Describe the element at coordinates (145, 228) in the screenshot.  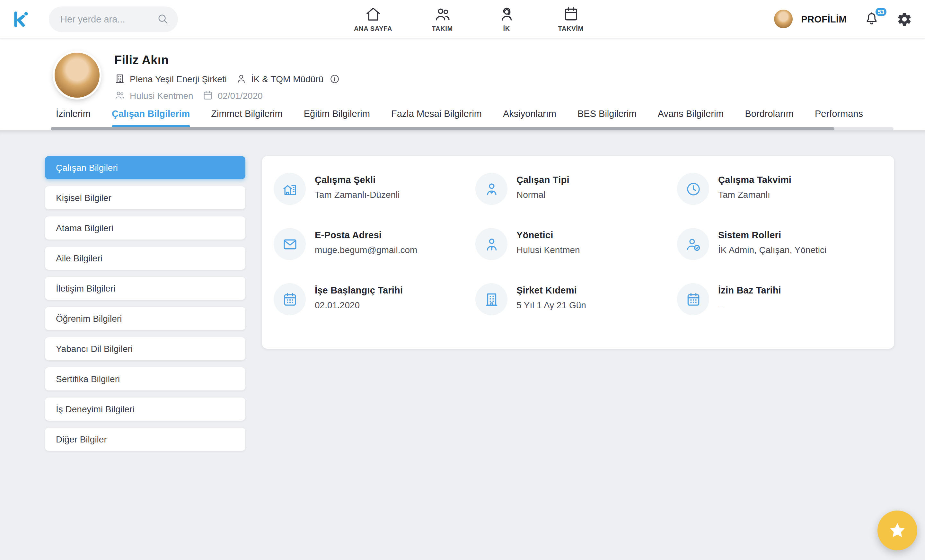
I see `side-item-assignment-info: Atama Bilgileri` at that location.